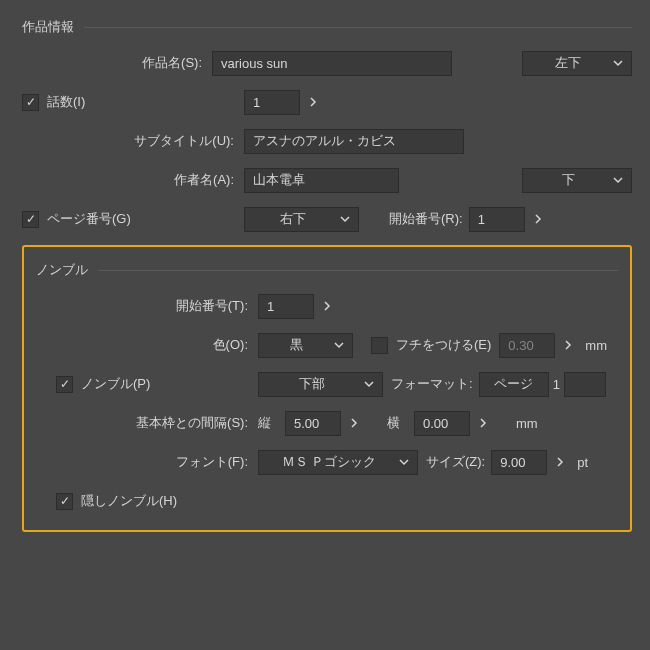 The width and height of the screenshot is (650, 650). What do you see at coordinates (116, 384) in the screenshot?
I see `label-nombre-checkbox: ノンブル(P)` at bounding box center [116, 384].